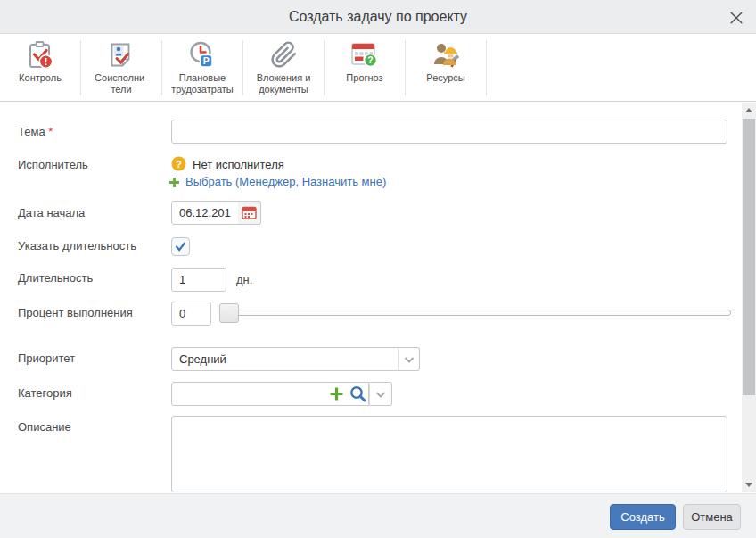  I want to click on category-label: Категория, so click(45, 393).